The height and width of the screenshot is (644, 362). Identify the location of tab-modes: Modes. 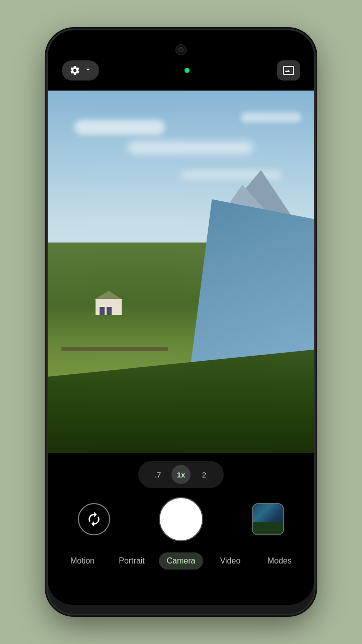
(280, 561).